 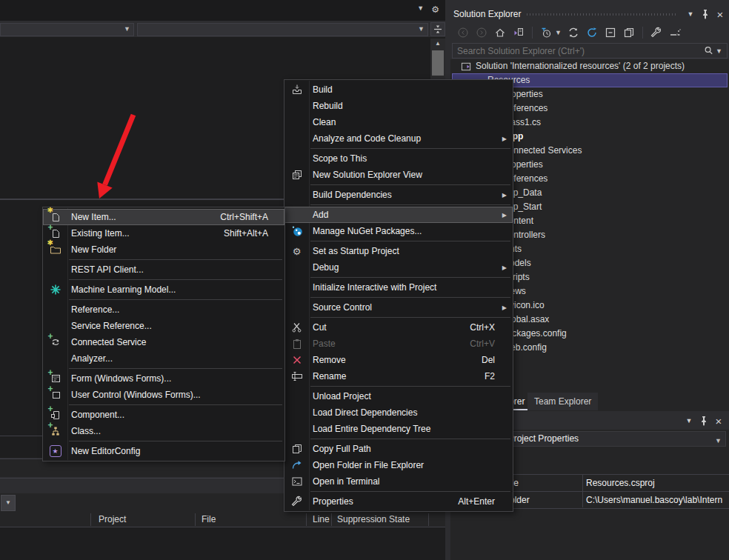 I want to click on menu-item-manage-nuget-packages: Manage NuGet Packages..., so click(x=399, y=231).